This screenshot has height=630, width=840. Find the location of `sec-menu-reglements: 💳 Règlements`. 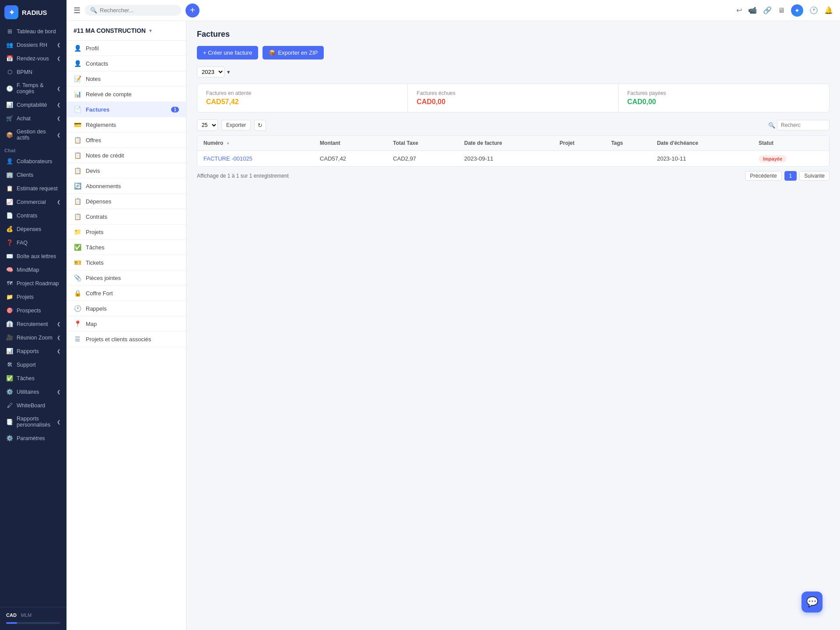

sec-menu-reglements: 💳 Règlements is located at coordinates (126, 125).